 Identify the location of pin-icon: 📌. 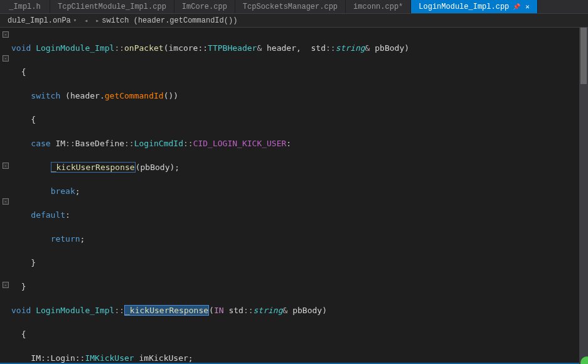
(516, 7).